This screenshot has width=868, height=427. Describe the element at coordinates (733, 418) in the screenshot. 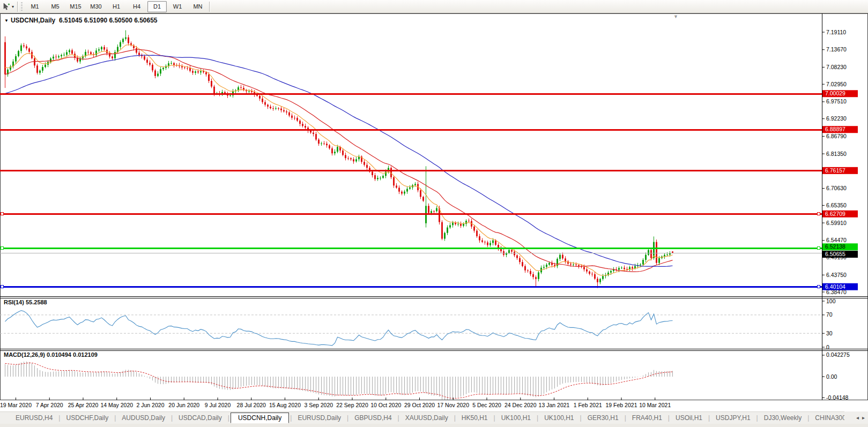

I see `chart-tab-usdjpy-h1: USDJPY,H1` at that location.